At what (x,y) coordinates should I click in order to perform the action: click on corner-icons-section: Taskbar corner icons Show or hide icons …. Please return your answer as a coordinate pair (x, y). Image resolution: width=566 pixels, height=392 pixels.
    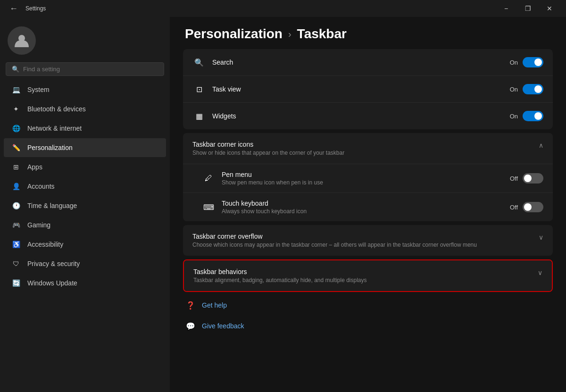
    Looking at the image, I should click on (368, 177).